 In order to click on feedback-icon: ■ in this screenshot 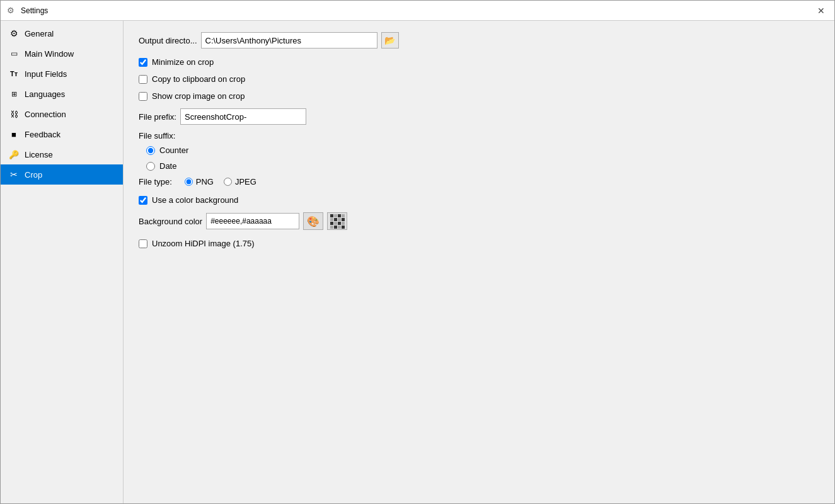, I will do `click(14, 134)`.